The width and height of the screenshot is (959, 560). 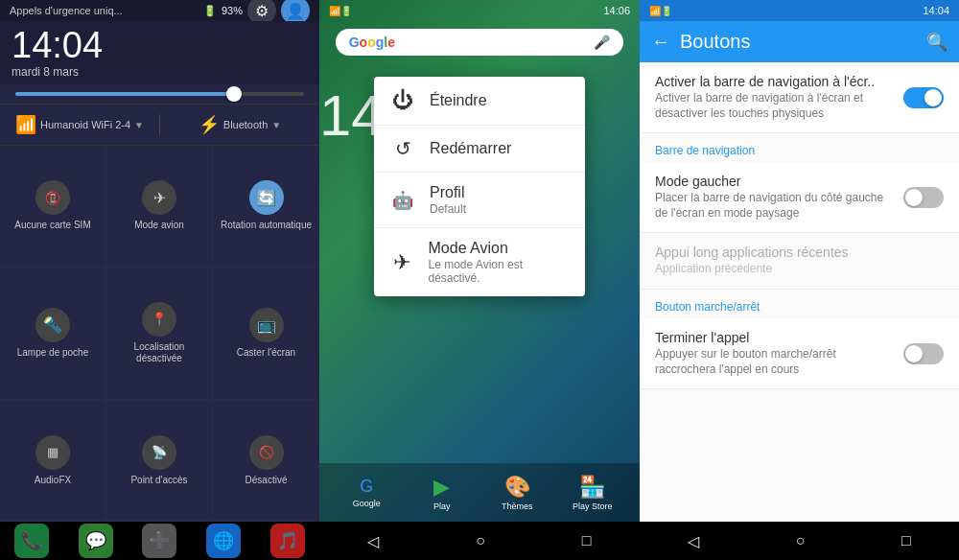 I want to click on rotation-icon: 🔄, so click(x=267, y=198).